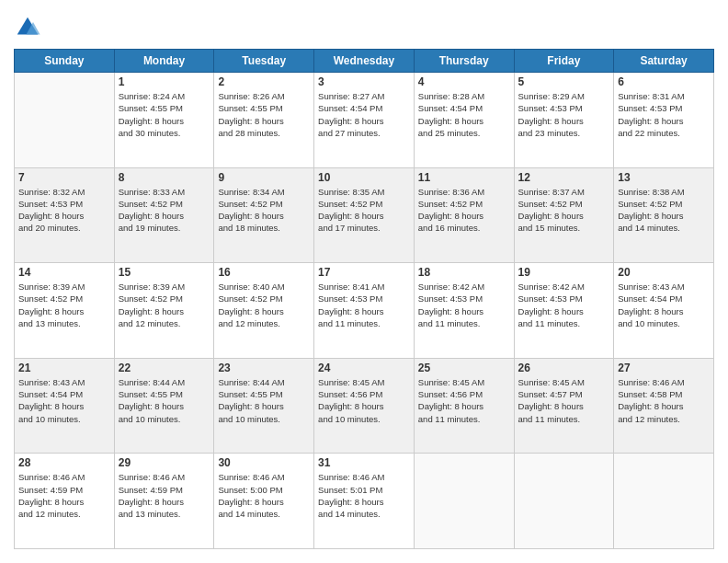  Describe the element at coordinates (264, 401) in the screenshot. I see `day-info: Sunrise: 8:44 AM Sunset: 4:55 PM Dayligh…` at that location.